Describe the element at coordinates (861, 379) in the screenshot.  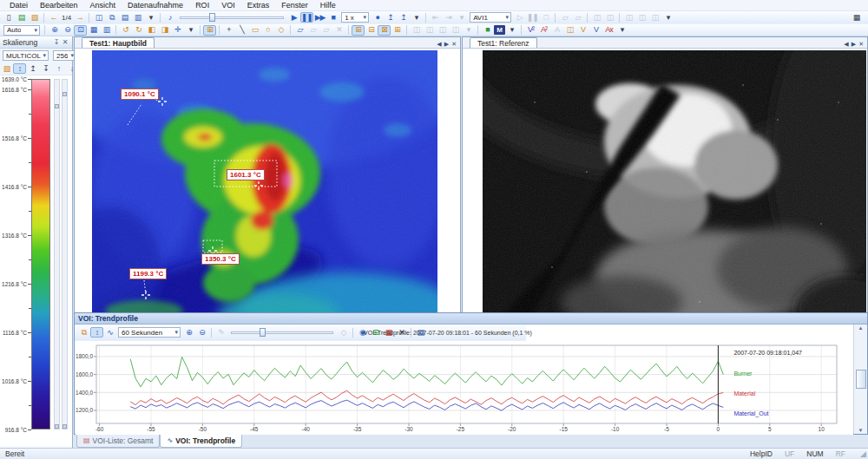
I see `scrollbar-thumb` at that location.